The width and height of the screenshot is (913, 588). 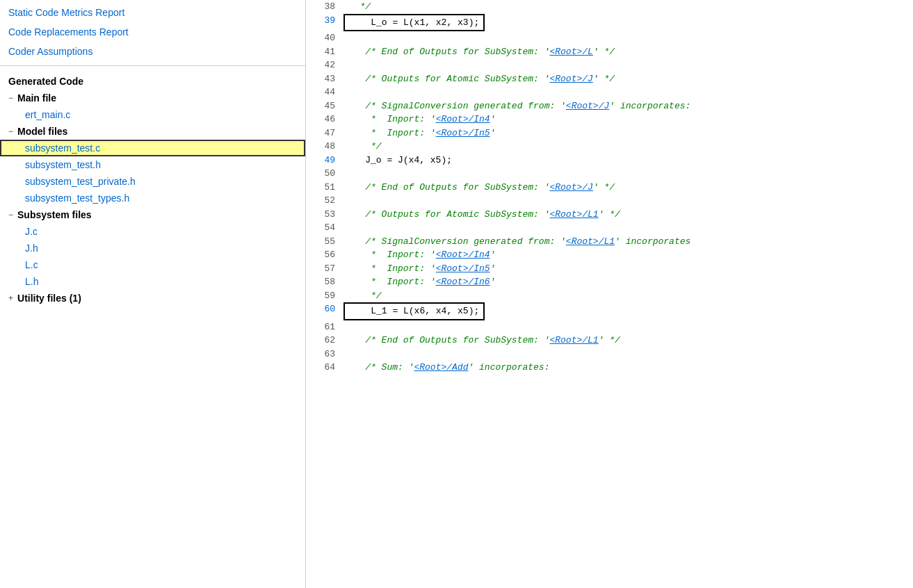 What do you see at coordinates (323, 52) in the screenshot?
I see `line-number: 41` at bounding box center [323, 52].